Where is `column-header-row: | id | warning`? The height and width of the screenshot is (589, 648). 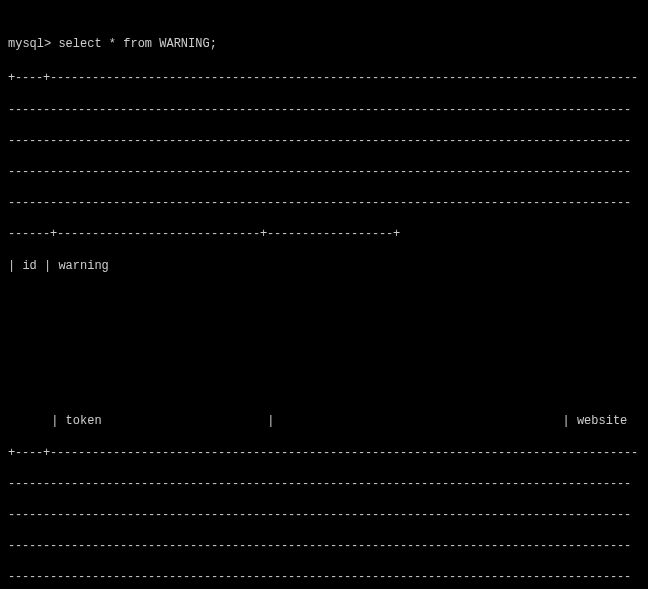 column-header-row: | id | warning is located at coordinates (324, 267).